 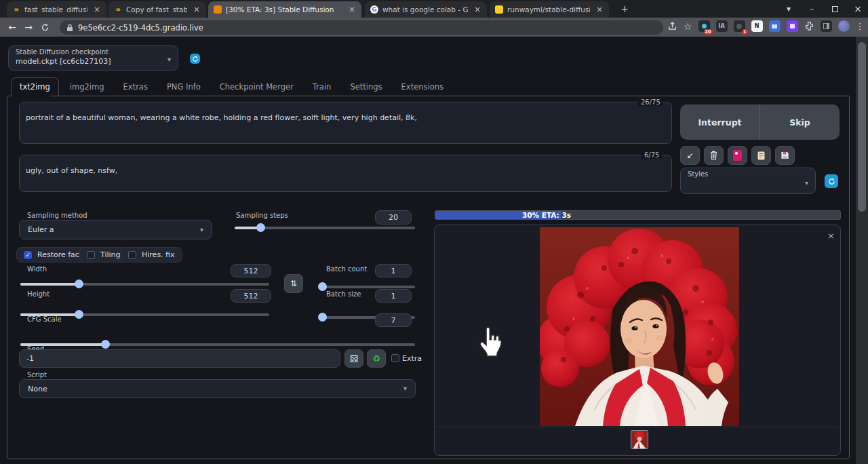 What do you see at coordinates (826, 26) in the screenshot?
I see `side-panel-icon` at bounding box center [826, 26].